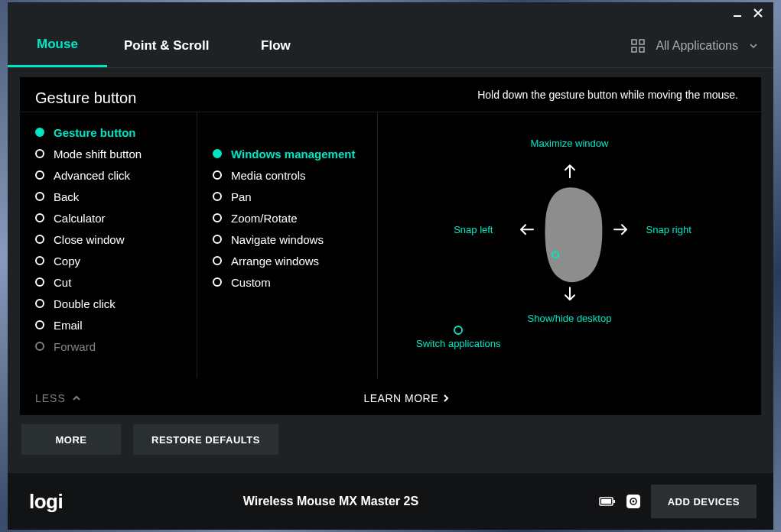 The image size is (781, 532). What do you see at coordinates (113, 218) in the screenshot?
I see `action-calculator: Calculator` at bounding box center [113, 218].